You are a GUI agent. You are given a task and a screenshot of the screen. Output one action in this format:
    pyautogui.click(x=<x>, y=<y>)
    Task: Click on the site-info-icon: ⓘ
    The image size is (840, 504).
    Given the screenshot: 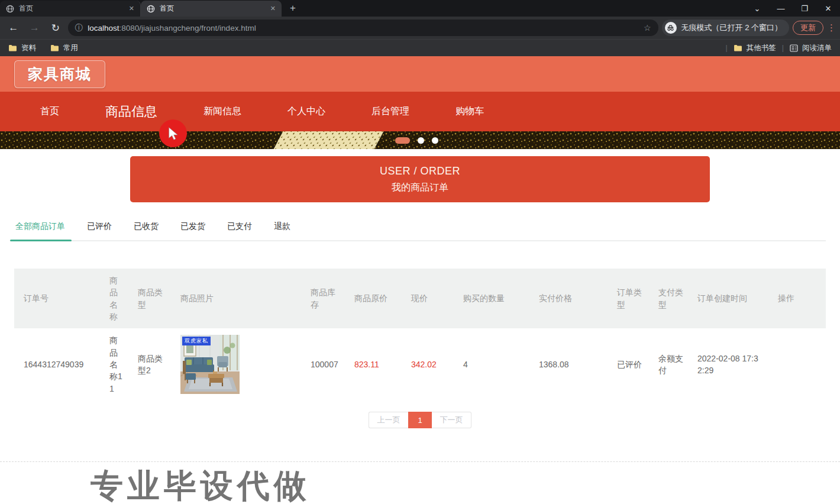 What is the action you would take?
    pyautogui.click(x=79, y=28)
    